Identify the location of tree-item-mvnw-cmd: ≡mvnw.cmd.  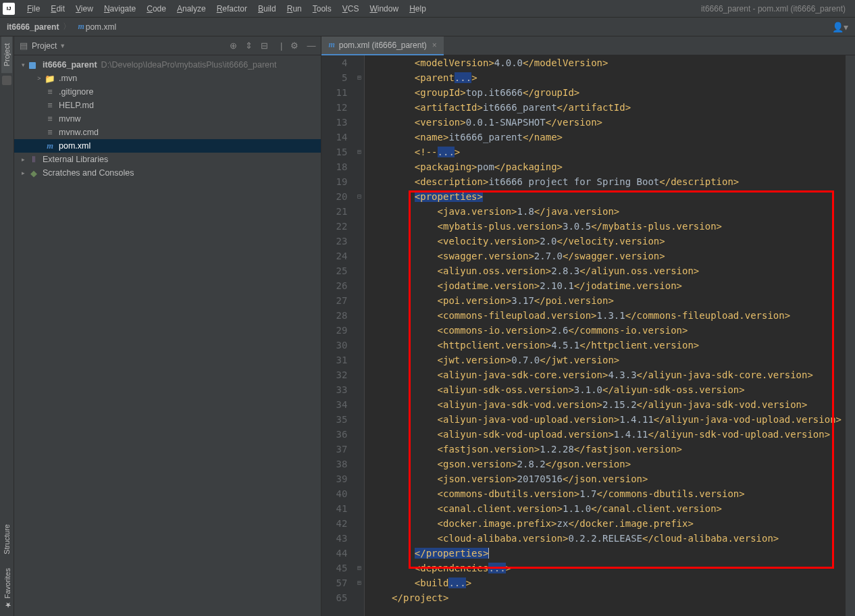
(167, 132).